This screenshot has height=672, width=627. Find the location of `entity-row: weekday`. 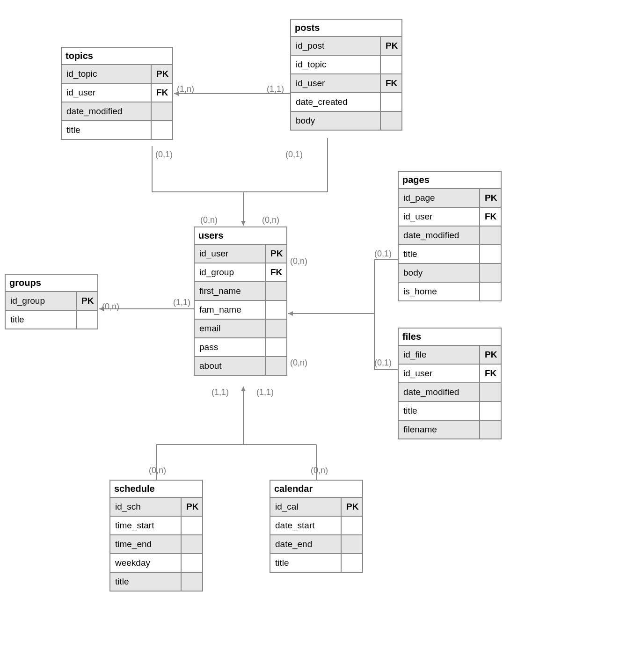

entity-row: weekday is located at coordinates (156, 563).